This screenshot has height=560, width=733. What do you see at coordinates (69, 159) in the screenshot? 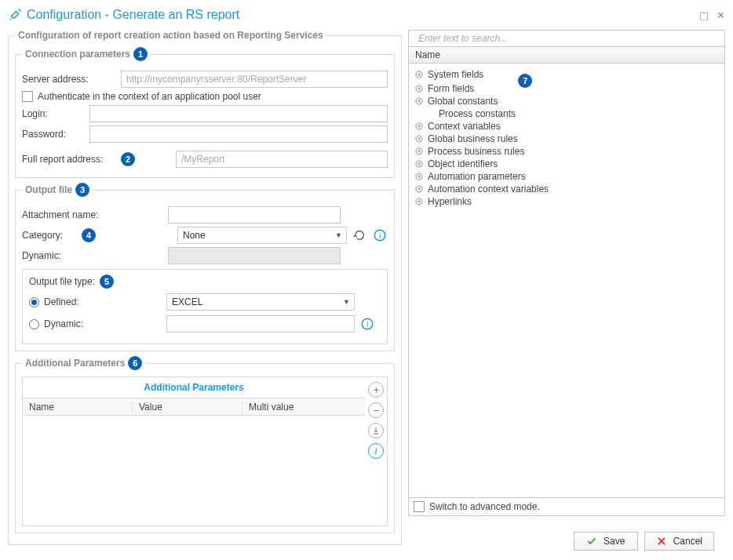
I see `full-report-label: Full report address:` at bounding box center [69, 159].